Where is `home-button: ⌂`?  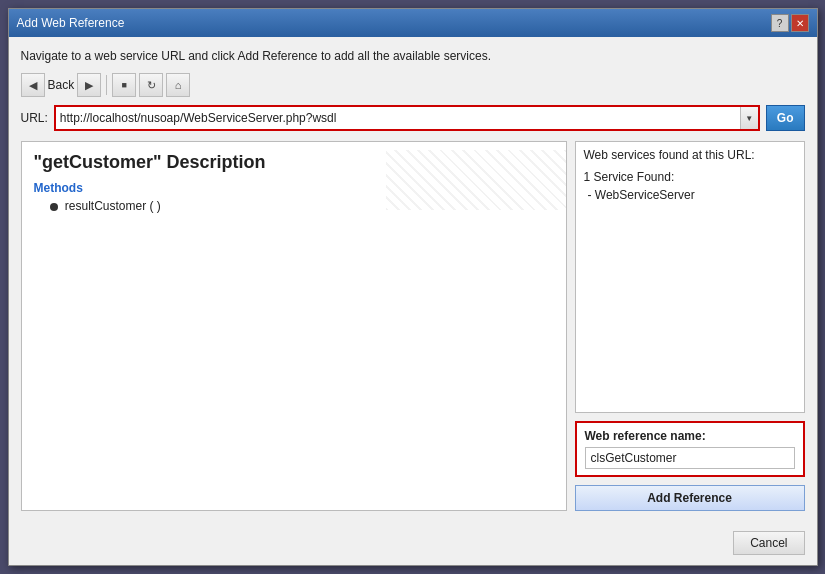 home-button: ⌂ is located at coordinates (178, 85).